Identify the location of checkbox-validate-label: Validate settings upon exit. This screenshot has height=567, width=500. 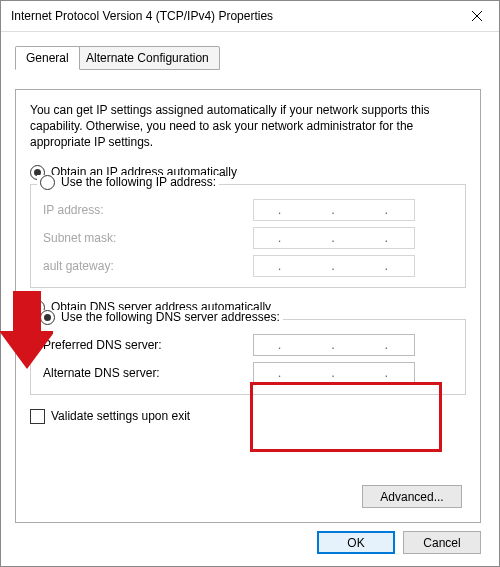
(120, 416).